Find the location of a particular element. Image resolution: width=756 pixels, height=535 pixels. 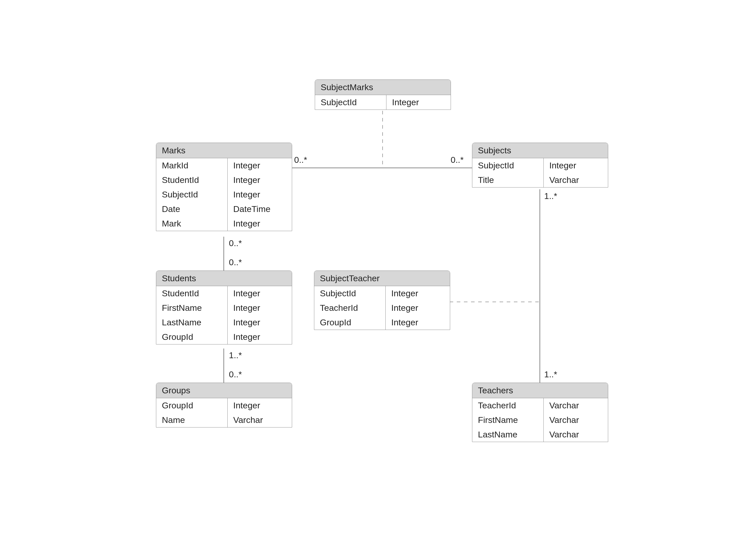

table-row: LastName Varchar is located at coordinates (540, 435).